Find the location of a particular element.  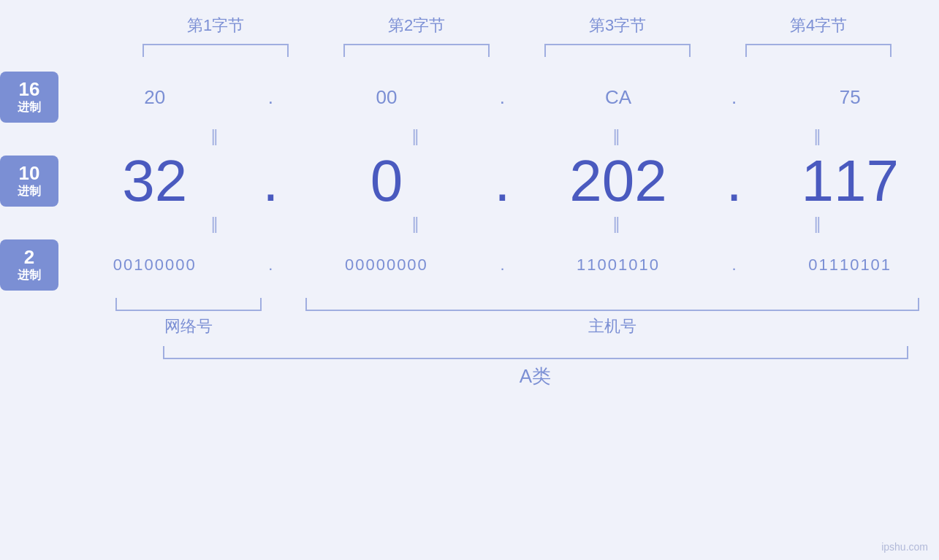

equals-row-2: ‖ ‖ ‖ ‖ is located at coordinates (517, 224).